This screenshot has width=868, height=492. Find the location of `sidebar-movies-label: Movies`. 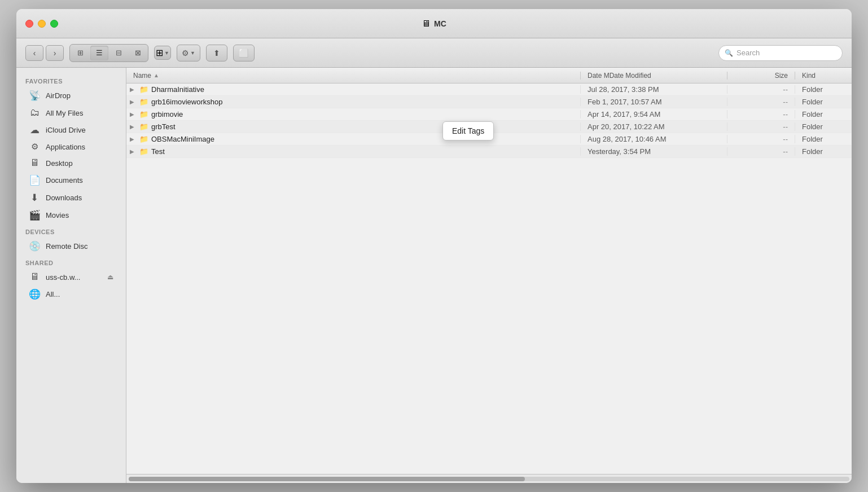

sidebar-movies-label: Movies is located at coordinates (58, 216).